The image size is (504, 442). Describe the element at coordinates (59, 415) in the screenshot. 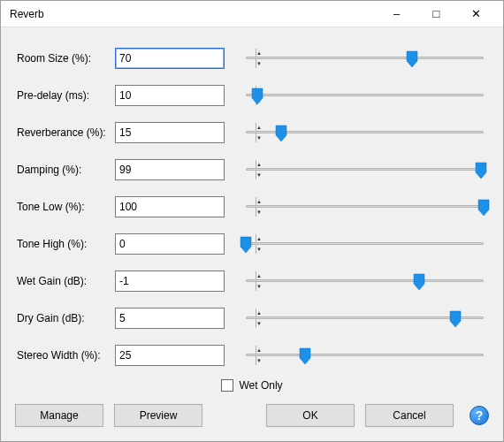

I see `manage-button: Manage` at that location.